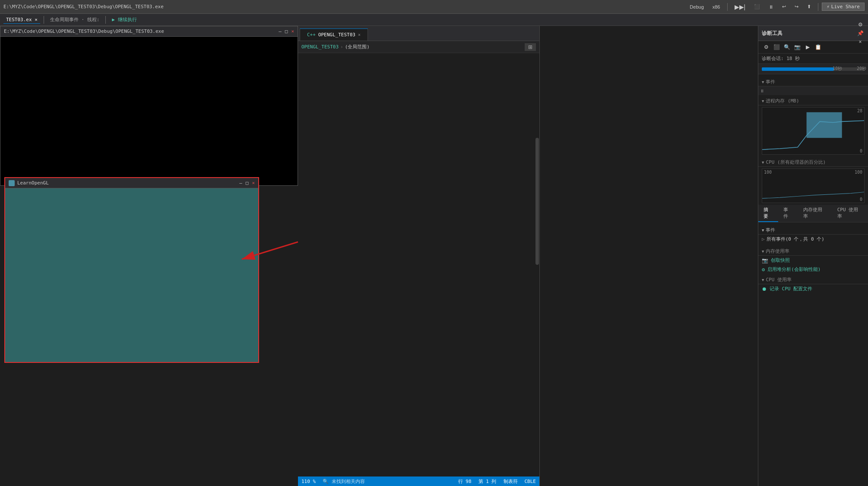 The image size is (868, 486). I want to click on toolbar-file-tab: TEST03.ex ×, so click(22, 20).